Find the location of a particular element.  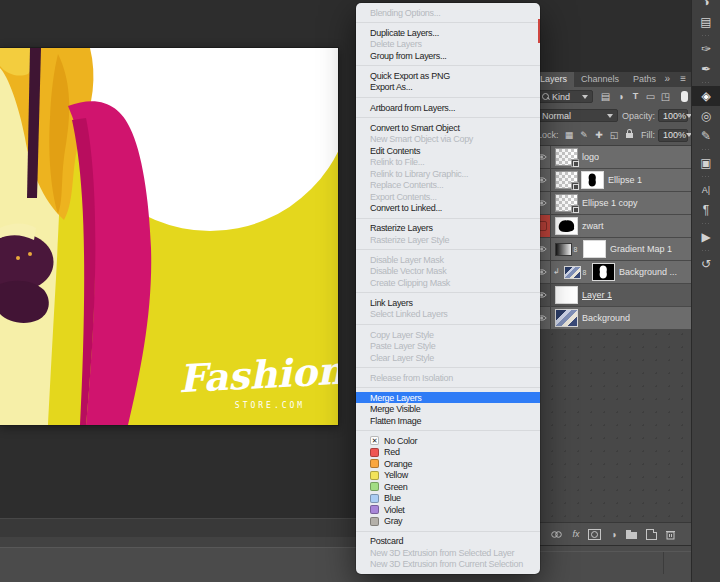

menu-item: Select Linked Layers is located at coordinates (448, 315).